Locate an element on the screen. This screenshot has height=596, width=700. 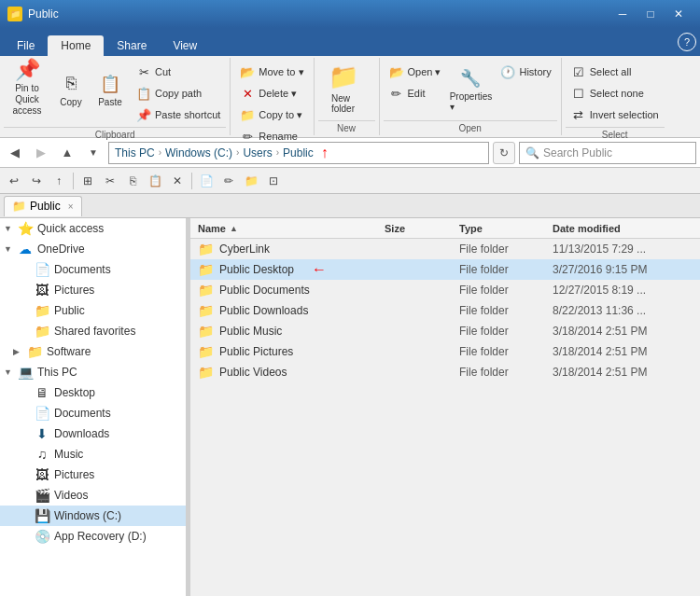
forward-button: ▶ is located at coordinates (41, 153).